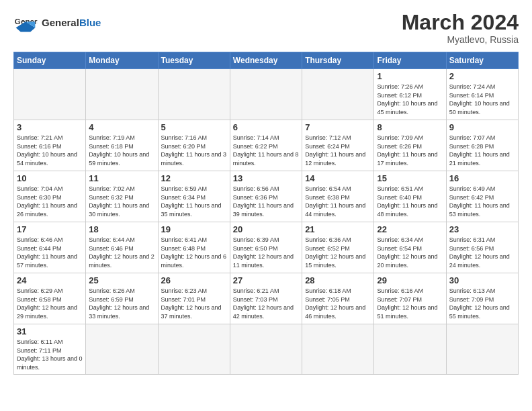 This screenshot has height=411, width=532. I want to click on day-number: 22, so click(410, 230).